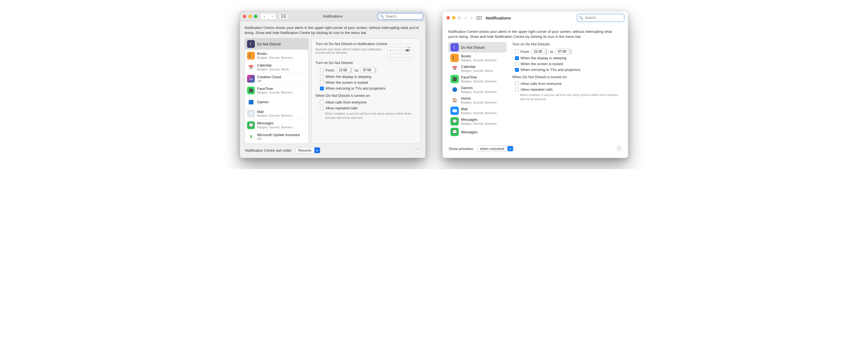  I want to click on window-catalina: ‹ › Notifications 🔍 Notification Centre …, so click(333, 85).